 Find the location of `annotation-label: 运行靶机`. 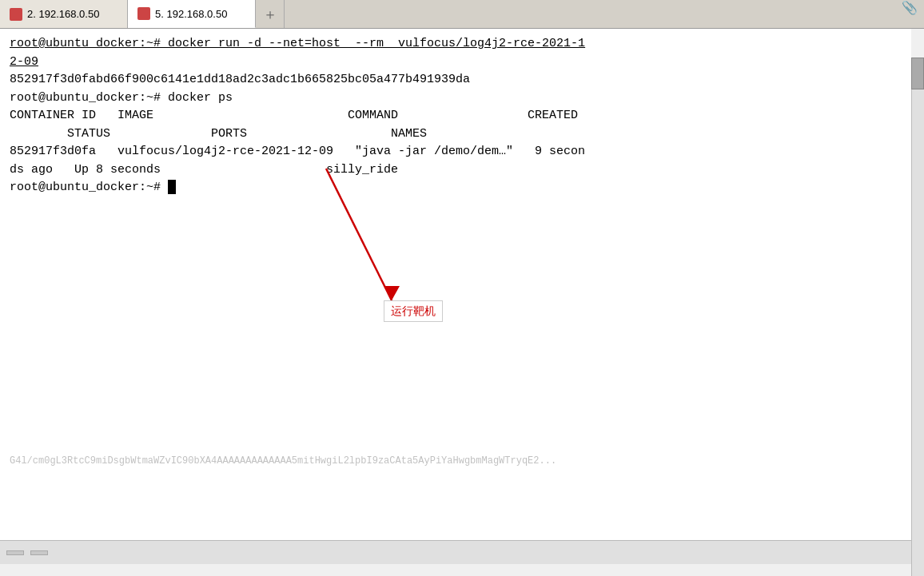

annotation-label: 运行靶机 is located at coordinates (413, 312).